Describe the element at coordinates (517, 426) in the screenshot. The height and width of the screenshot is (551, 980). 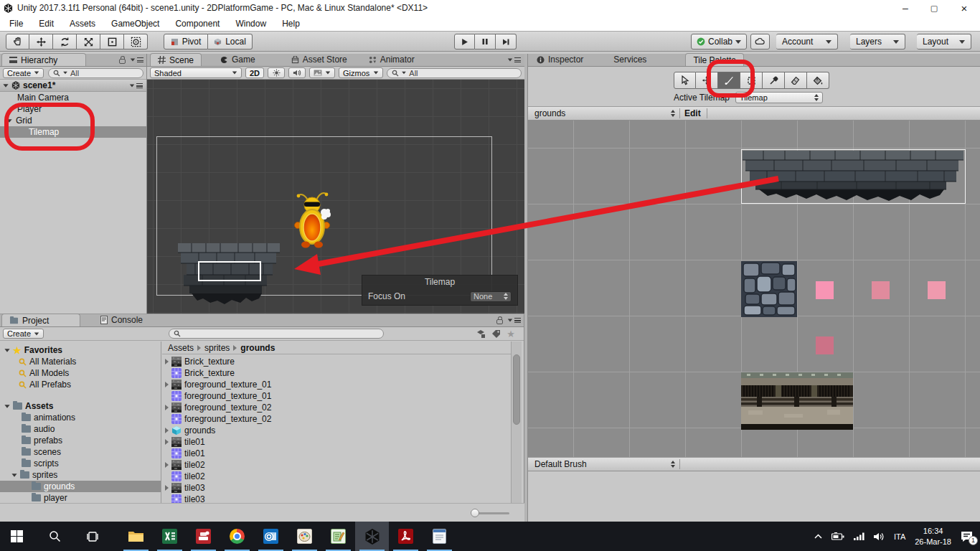
I see `files-scrollbar` at that location.